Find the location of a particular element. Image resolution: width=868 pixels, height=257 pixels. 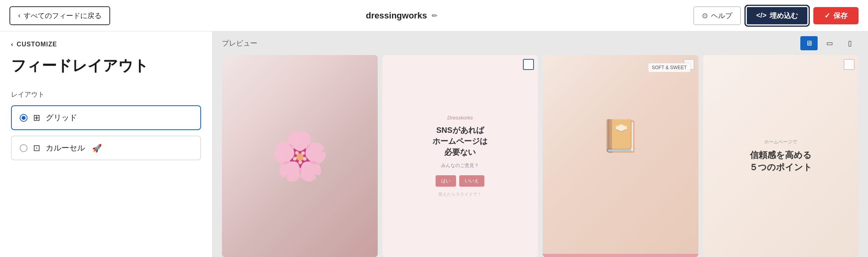

site-name: dressingworks is located at coordinates (397, 16).